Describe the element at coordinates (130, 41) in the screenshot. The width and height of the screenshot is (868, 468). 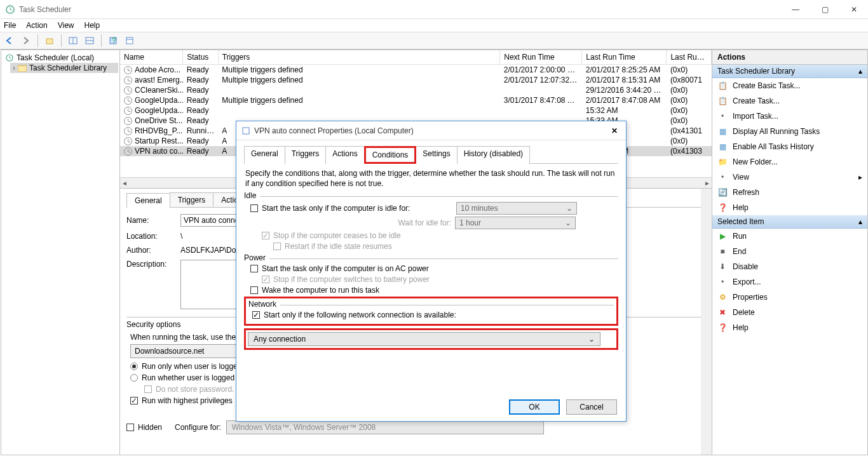
I see `calendar-button` at that location.